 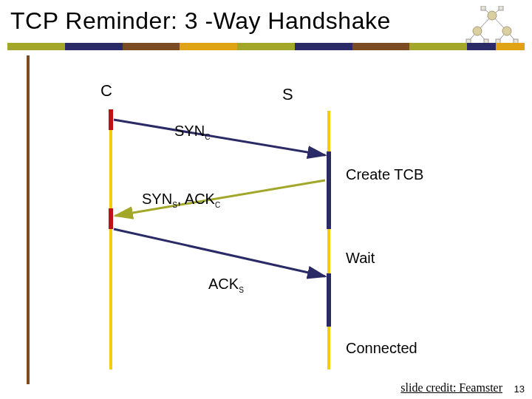 What do you see at coordinates (381, 349) in the screenshot?
I see `state-connected: Connected` at bounding box center [381, 349].